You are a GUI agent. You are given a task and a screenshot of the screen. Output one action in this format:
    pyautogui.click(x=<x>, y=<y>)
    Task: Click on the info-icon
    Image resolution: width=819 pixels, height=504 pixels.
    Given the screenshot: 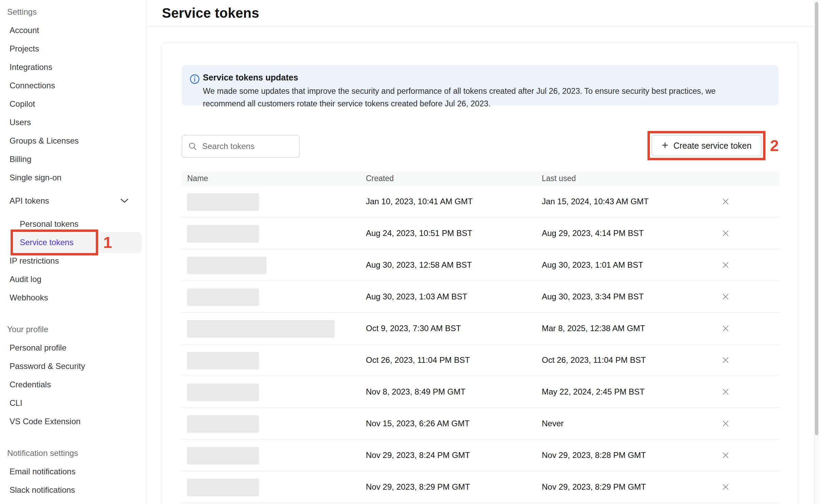 What is the action you would take?
    pyautogui.click(x=195, y=80)
    